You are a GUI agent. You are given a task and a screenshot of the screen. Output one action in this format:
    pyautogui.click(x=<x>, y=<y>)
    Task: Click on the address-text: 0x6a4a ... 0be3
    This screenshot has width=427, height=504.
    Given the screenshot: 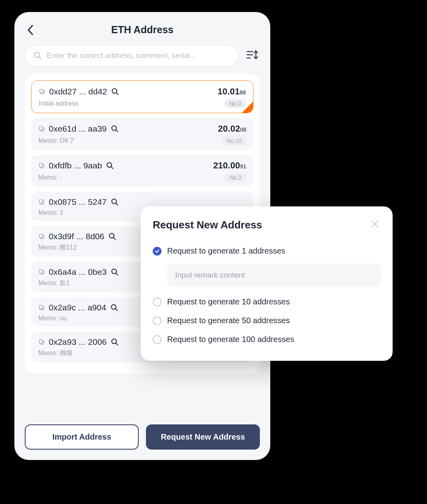 What is the action you would take?
    pyautogui.click(x=78, y=272)
    